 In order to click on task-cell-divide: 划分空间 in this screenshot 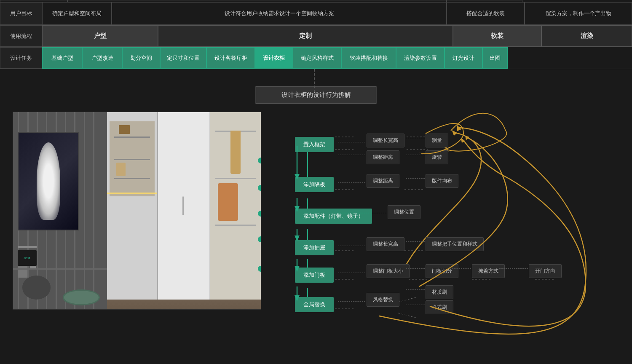, I will do `click(141, 58)`.